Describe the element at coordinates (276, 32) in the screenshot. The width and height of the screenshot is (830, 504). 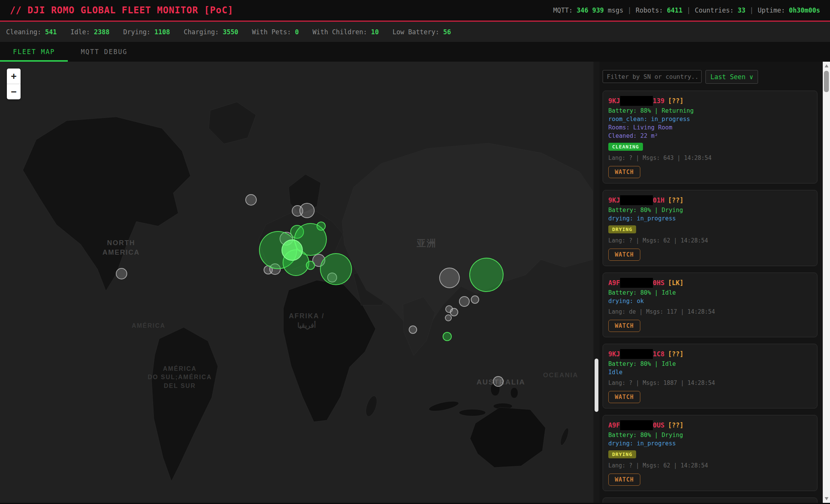
I see `fleet-stat: With Pets: 0` at that location.